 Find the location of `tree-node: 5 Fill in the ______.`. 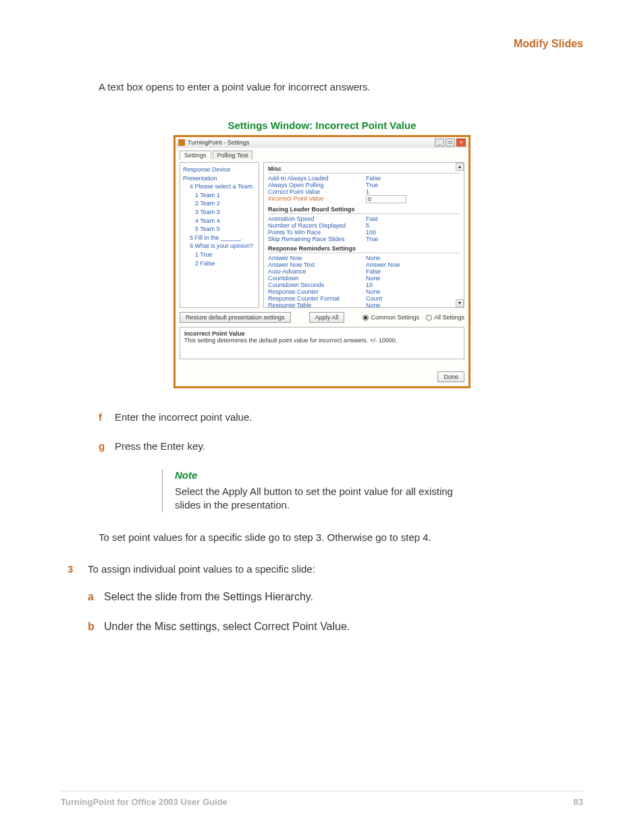

tree-node: 5 Fill in the ______. is located at coordinates (219, 238).